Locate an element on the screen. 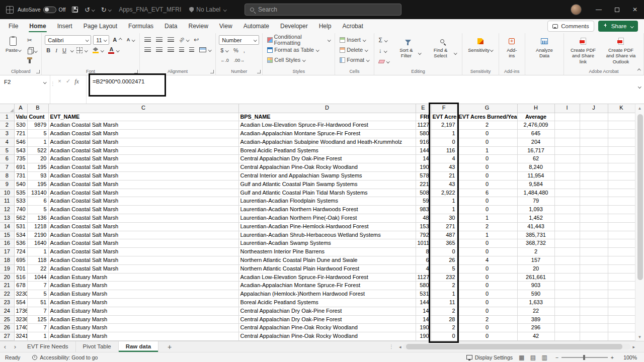 Image resolution: width=644 pixels, height=362 pixels. cell: Central Interior and Appalachian Swamp S… is located at coordinates (327, 176).